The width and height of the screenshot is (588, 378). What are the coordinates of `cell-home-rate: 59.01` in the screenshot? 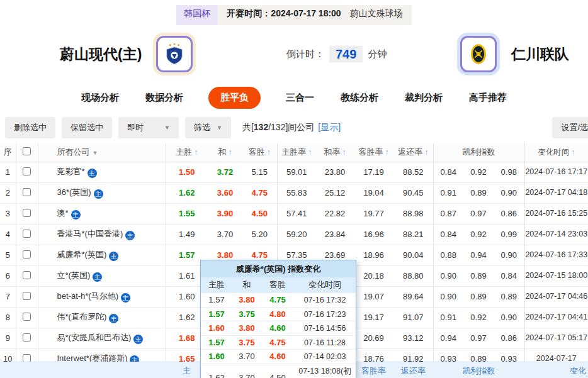 It's located at (297, 172).